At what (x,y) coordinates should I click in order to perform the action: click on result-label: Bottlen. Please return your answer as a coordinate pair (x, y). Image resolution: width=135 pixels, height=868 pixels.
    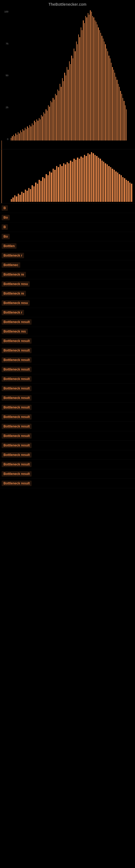
    Looking at the image, I should click on (9, 246).